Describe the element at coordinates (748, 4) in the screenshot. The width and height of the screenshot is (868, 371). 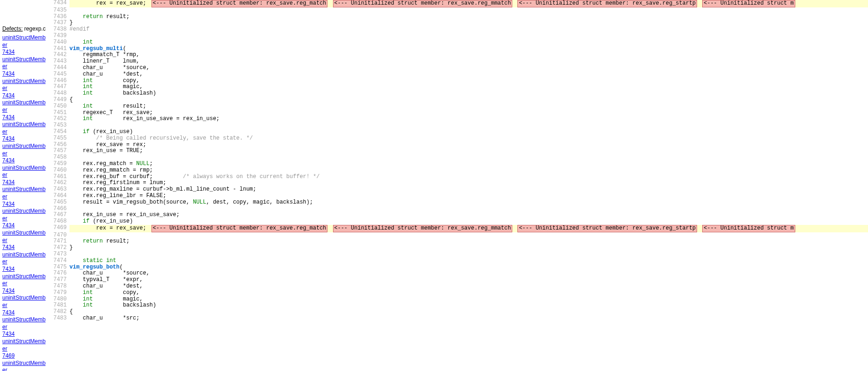
I see `warning-badge: <--- Uninitialized struct m` at that location.